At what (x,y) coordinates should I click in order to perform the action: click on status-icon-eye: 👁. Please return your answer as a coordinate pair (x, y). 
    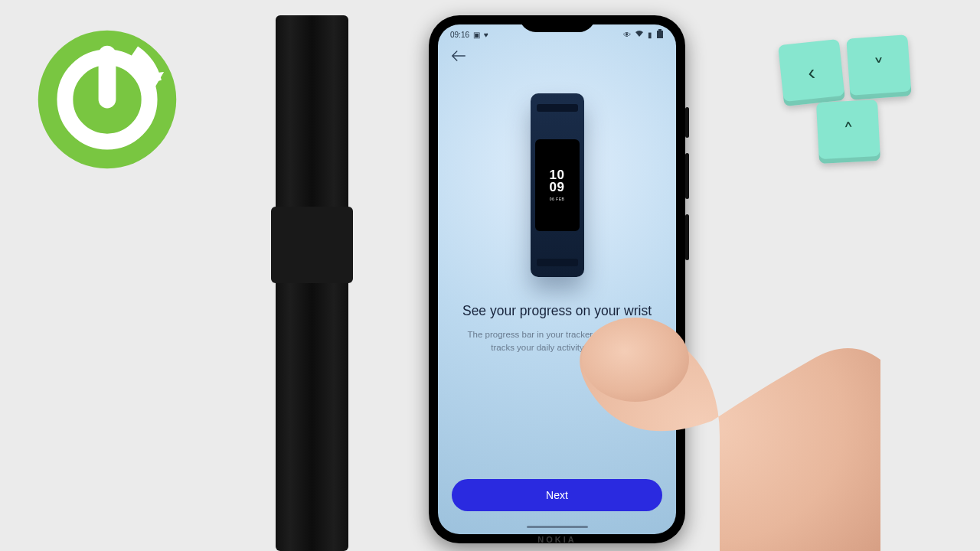
    Looking at the image, I should click on (627, 35).